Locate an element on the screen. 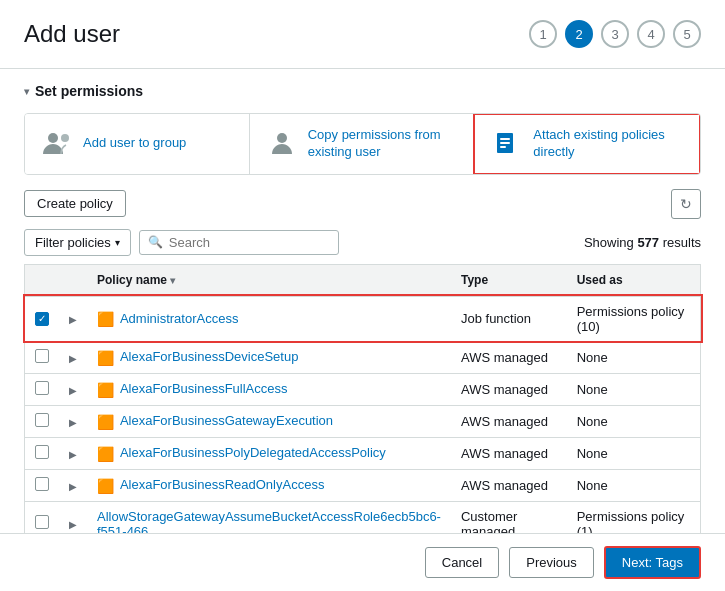 This screenshot has width=725, height=591. results-count: Showing 577 results is located at coordinates (642, 242).